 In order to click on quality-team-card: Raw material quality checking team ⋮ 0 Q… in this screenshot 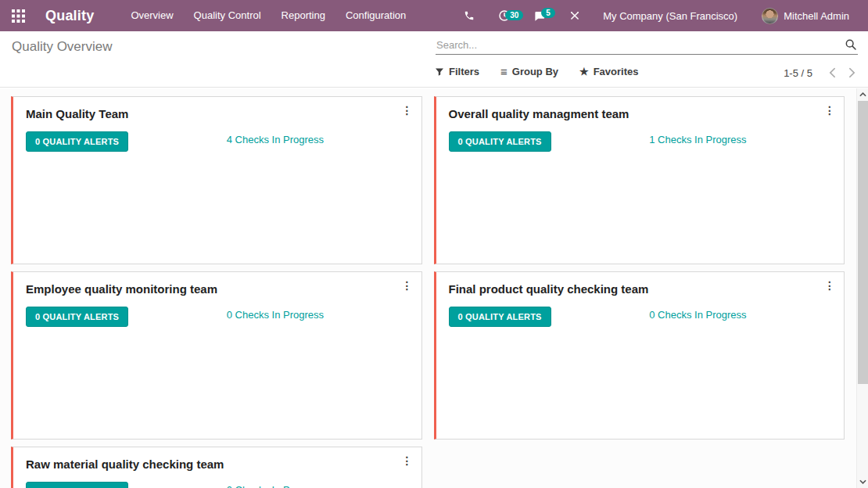, I will do `click(217, 468)`.